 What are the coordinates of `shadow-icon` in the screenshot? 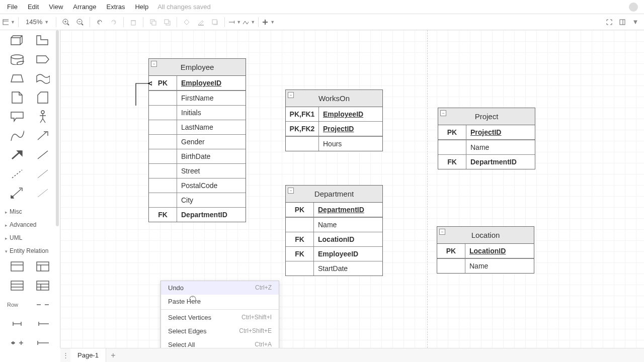 It's located at (215, 22).